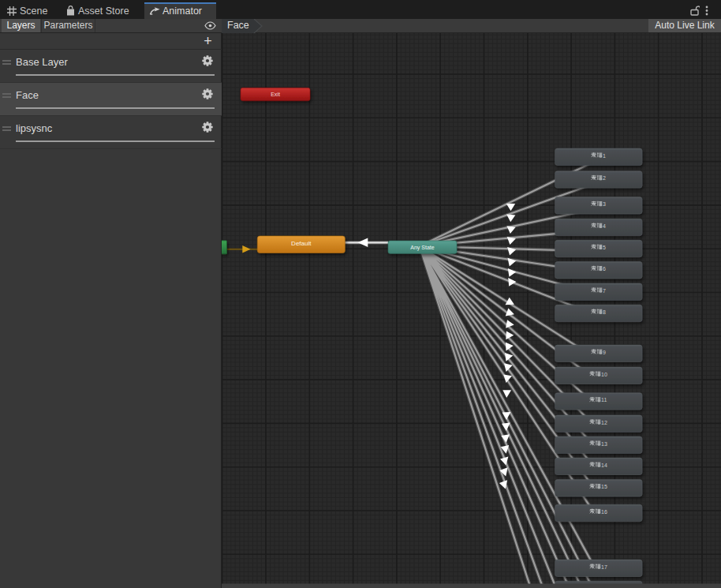  Describe the element at coordinates (301, 243) in the screenshot. I see `svg-text: Default` at that location.